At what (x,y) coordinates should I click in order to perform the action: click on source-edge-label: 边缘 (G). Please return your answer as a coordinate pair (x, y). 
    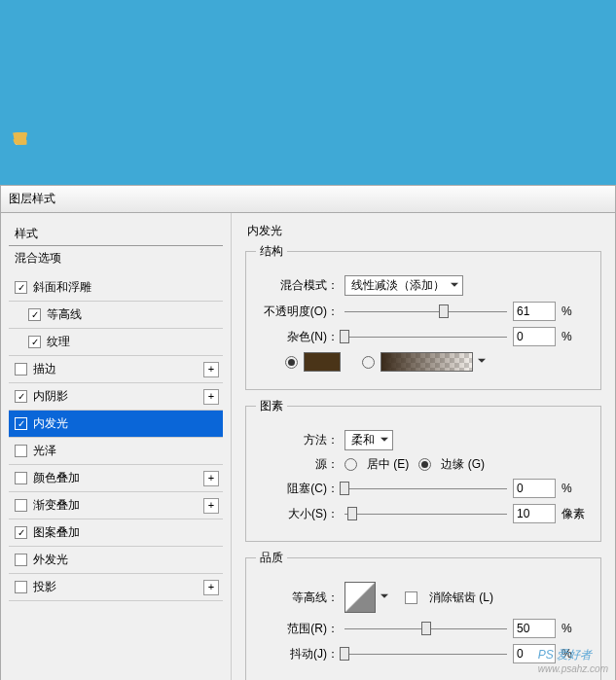
    Looking at the image, I should click on (463, 465).